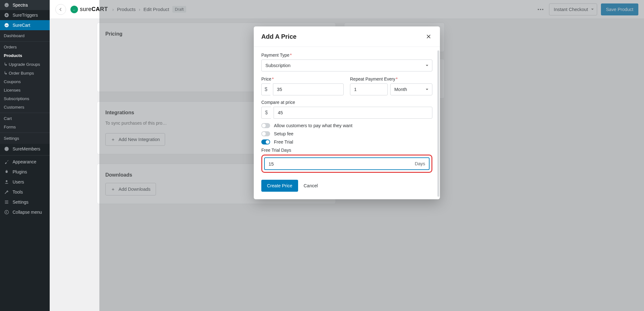 This screenshot has width=644, height=311. I want to click on repeat-col: Repeat Payment Every* Month, so click(391, 86).